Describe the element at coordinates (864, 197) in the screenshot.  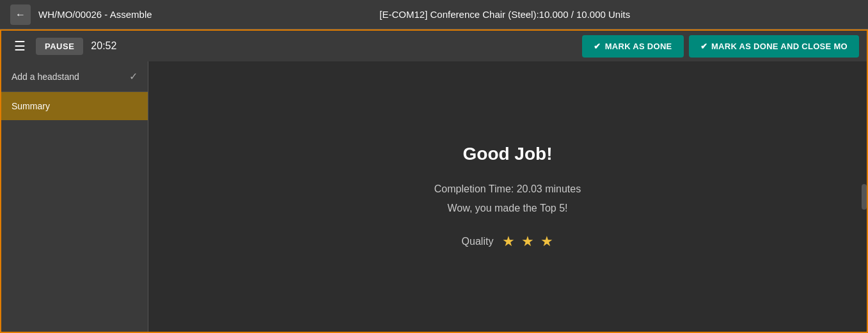
I see `scroll-indicator` at that location.